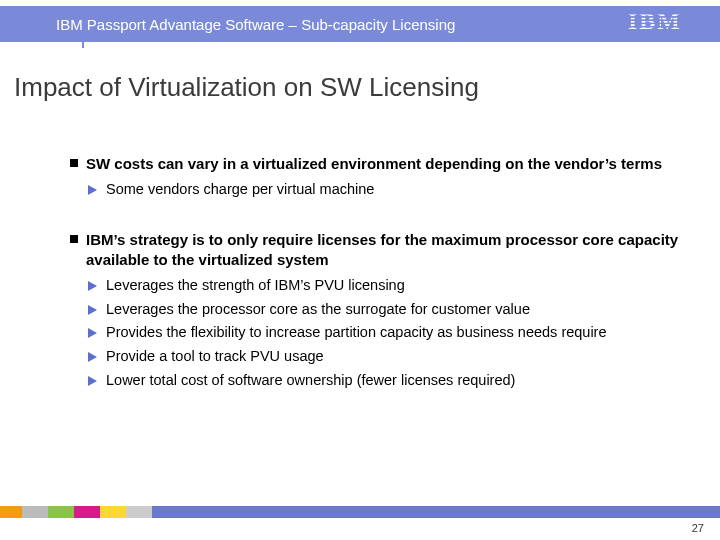 The image size is (720, 540). Describe the element at coordinates (375, 286) in the screenshot. I see `bullet-level2: Leverages the strength of IBM’s PVU lice…` at that location.